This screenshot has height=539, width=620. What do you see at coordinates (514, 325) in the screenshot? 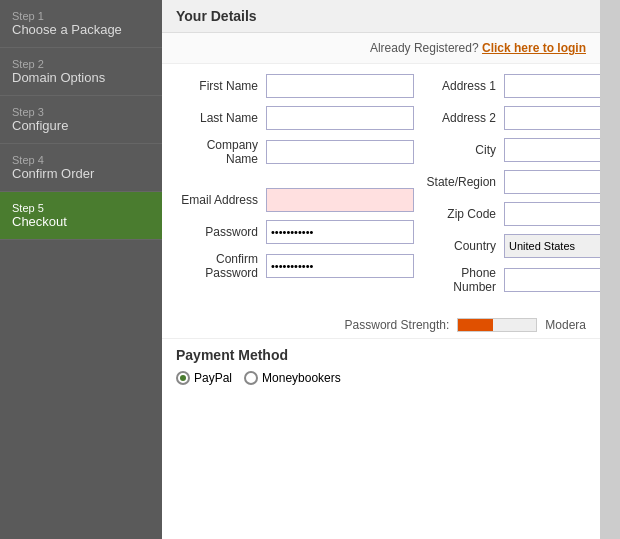
I see `password-strength-empty` at bounding box center [514, 325].